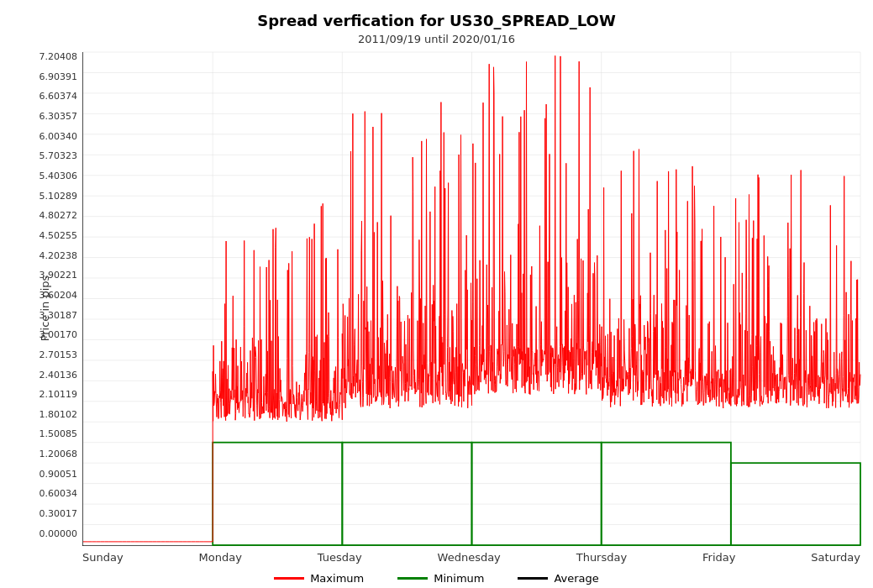 Image resolution: width=873 pixels, height=588 pixels. What do you see at coordinates (471, 558) in the screenshot?
I see `x-axis: SundayMondayTuesdayWednesdayThursdayFrid…` at bounding box center [471, 558].